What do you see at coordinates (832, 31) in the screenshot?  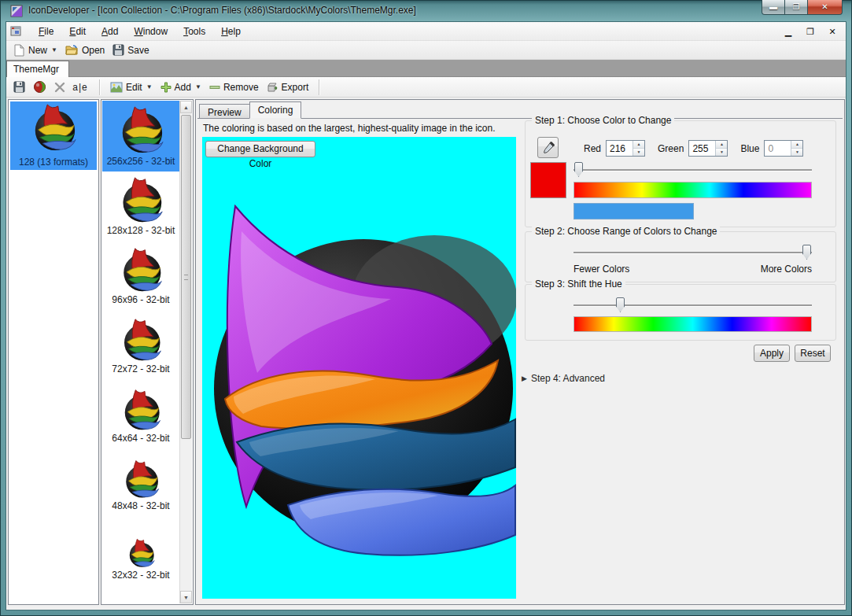 I see `mdi-close-button: ✕` at bounding box center [832, 31].